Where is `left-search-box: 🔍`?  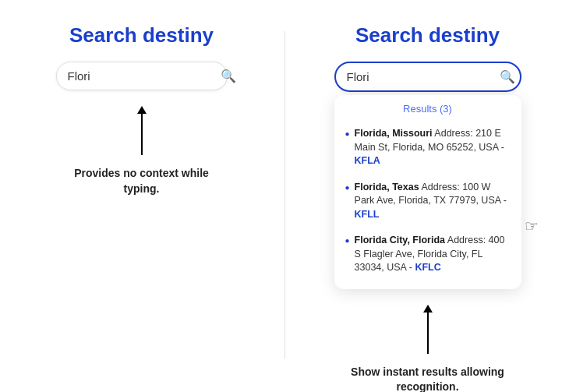
left-search-box: 🔍 is located at coordinates (142, 76).